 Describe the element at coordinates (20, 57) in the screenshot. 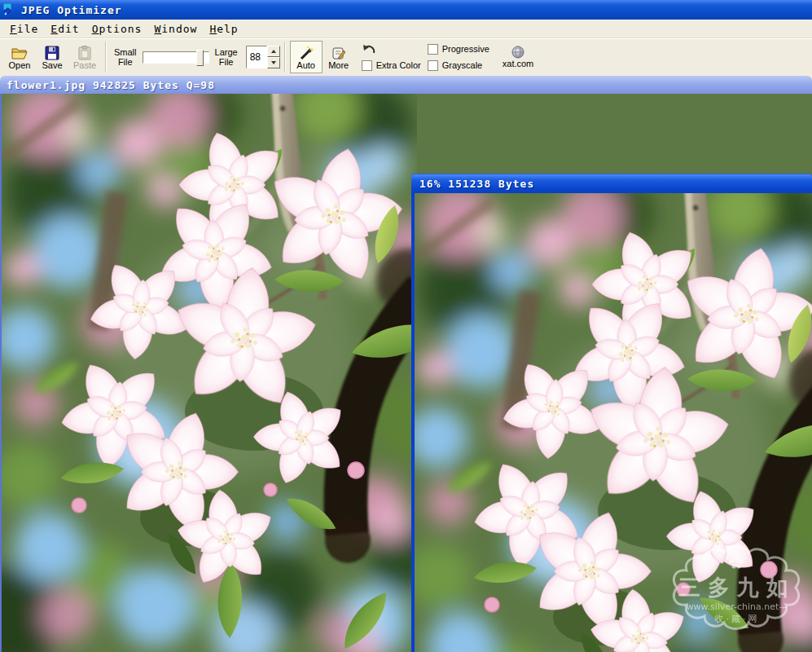

I see `open-button: Open` at that location.